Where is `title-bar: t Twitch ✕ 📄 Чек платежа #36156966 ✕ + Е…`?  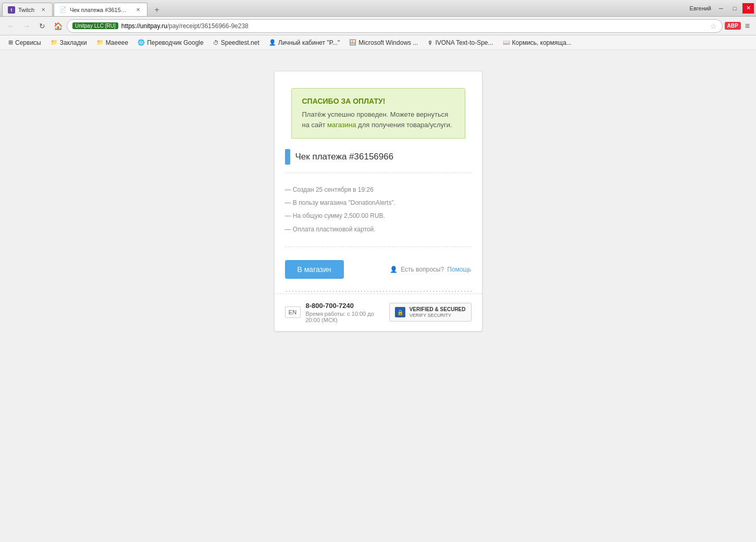
title-bar: t Twitch ✕ 📄 Чек платежа #36156966 ✕ + Е… is located at coordinates (378, 8).